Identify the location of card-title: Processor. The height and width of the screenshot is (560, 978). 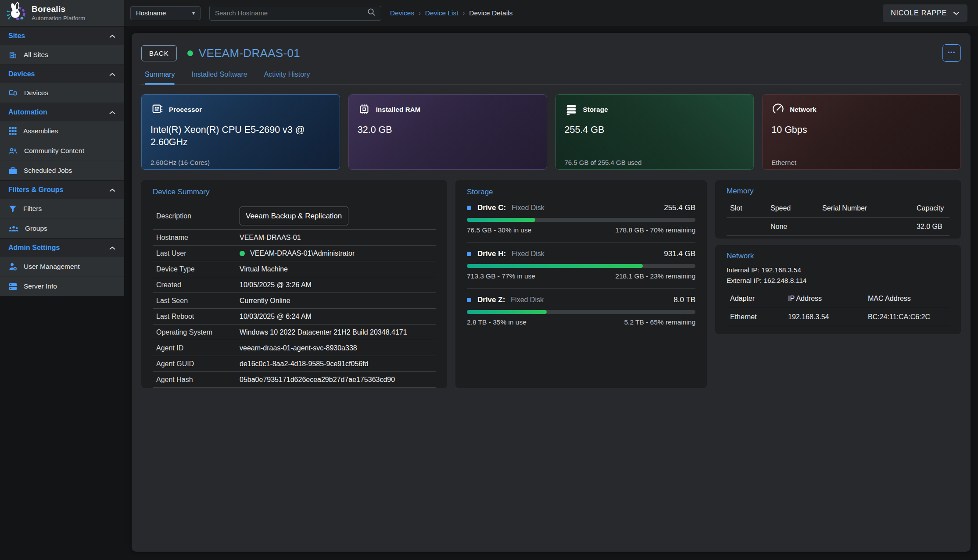
(185, 110).